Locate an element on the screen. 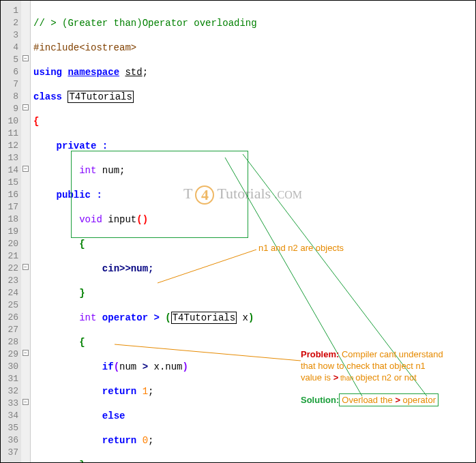  ln: 23 is located at coordinates (10, 281).